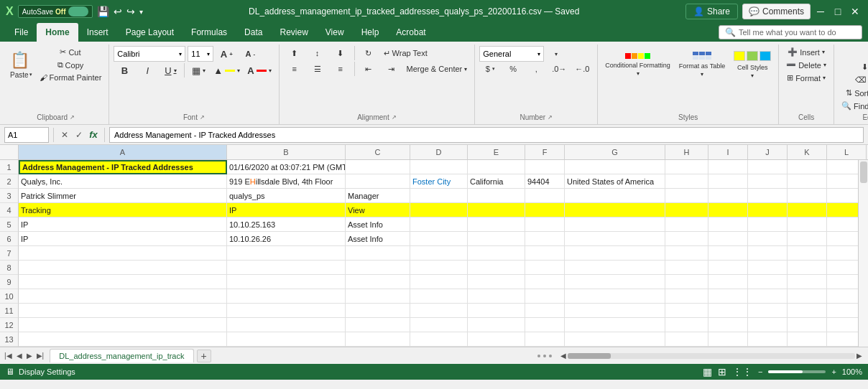 The image size is (868, 389). What do you see at coordinates (9, 225) in the screenshot?
I see `row-header-5: 5` at bounding box center [9, 225].